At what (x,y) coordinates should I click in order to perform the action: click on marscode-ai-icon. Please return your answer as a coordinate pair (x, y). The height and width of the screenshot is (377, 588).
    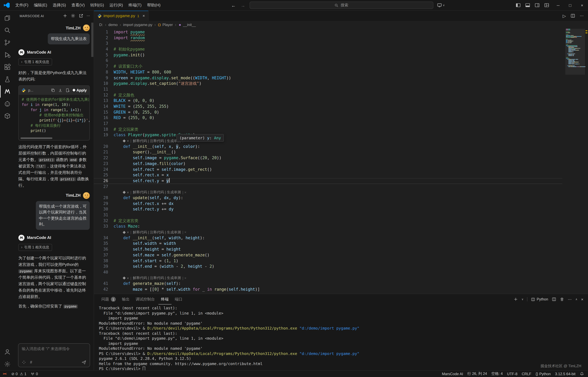
    Looking at the image, I should click on (7, 92).